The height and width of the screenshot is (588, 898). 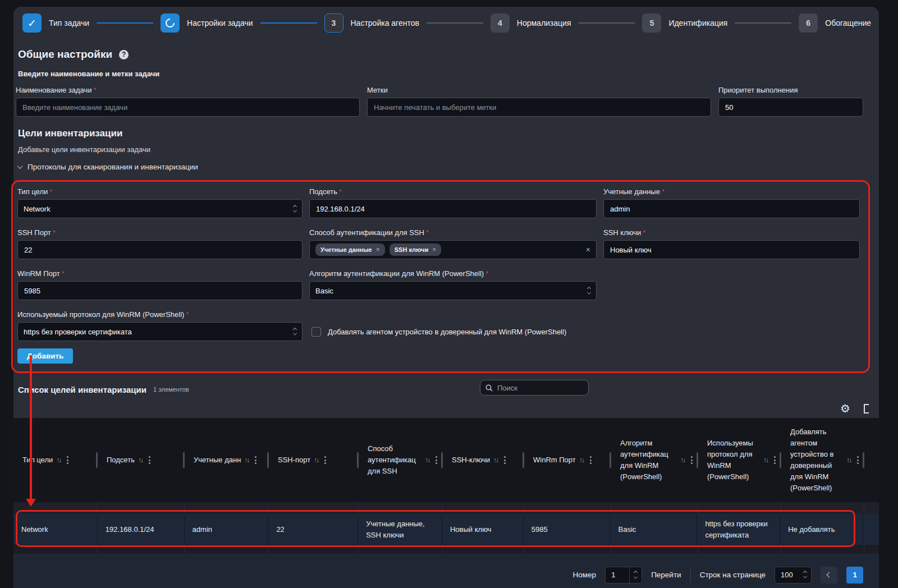 What do you see at coordinates (160, 250) in the screenshot?
I see `ssh-port-input` at bounding box center [160, 250].